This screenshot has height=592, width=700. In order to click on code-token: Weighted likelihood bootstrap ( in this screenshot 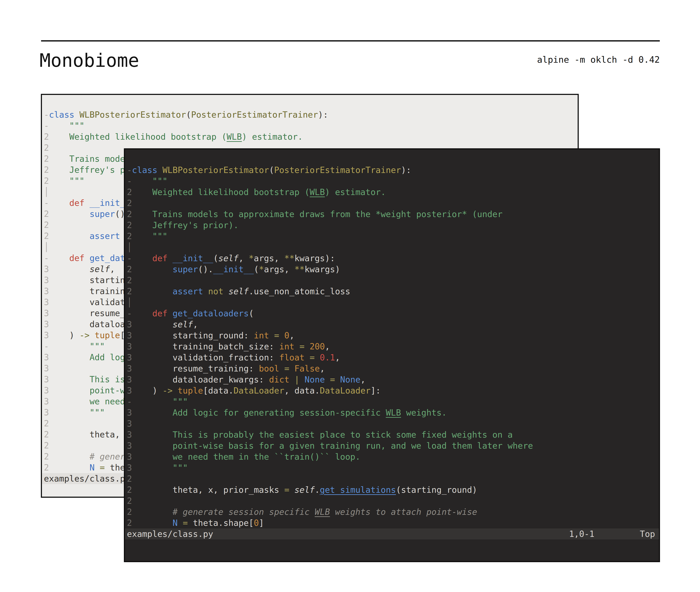, I will do `click(221, 192)`.